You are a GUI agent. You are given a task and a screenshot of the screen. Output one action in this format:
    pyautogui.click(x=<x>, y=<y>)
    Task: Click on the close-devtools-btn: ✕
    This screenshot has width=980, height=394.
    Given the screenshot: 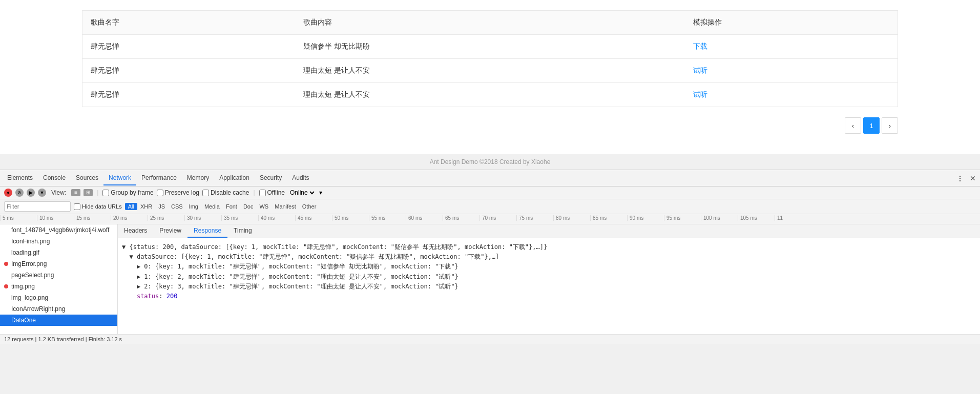 What is the action you would take?
    pyautogui.click(x=973, y=178)
    